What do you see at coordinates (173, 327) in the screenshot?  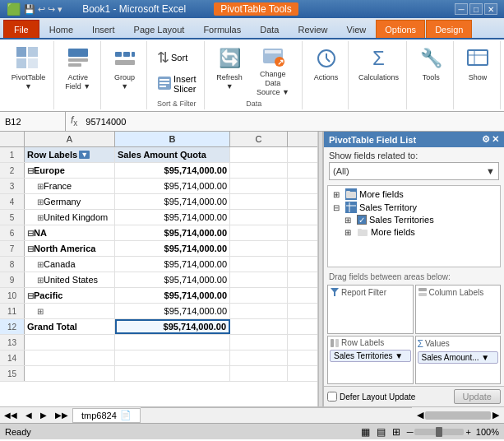 I see `cell-12b: $95,714,000.00` at bounding box center [173, 327].